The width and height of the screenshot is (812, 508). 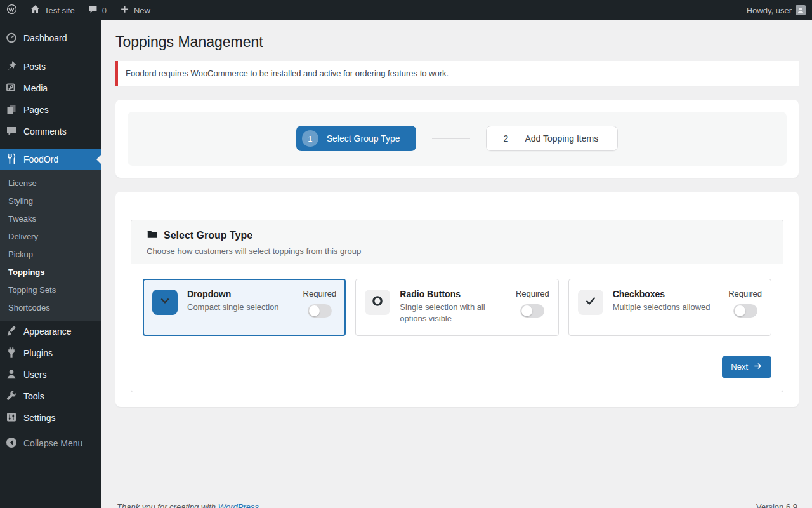 I want to click on option-text: Checkboxes Multiple selections allowed, so click(x=666, y=300).